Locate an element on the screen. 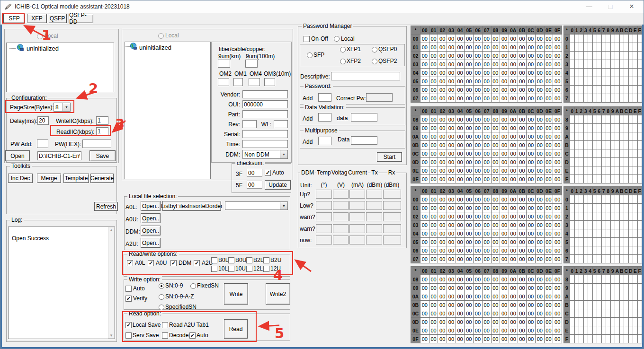 Image resolution: width=644 pixels, height=349 pixels. write2-button: Write2 is located at coordinates (278, 294).